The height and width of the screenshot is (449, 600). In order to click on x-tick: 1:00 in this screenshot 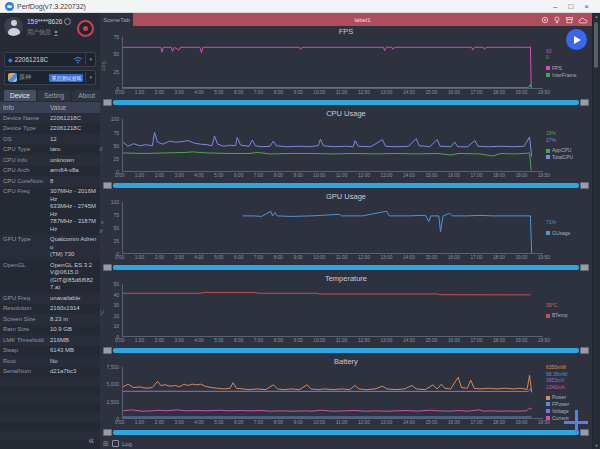, I will do `click(140, 259)`.